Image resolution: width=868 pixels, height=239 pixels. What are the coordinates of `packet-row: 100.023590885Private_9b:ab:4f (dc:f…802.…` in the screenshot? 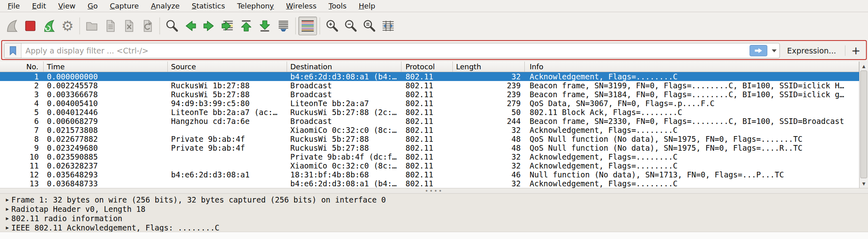 It's located at (429, 157).